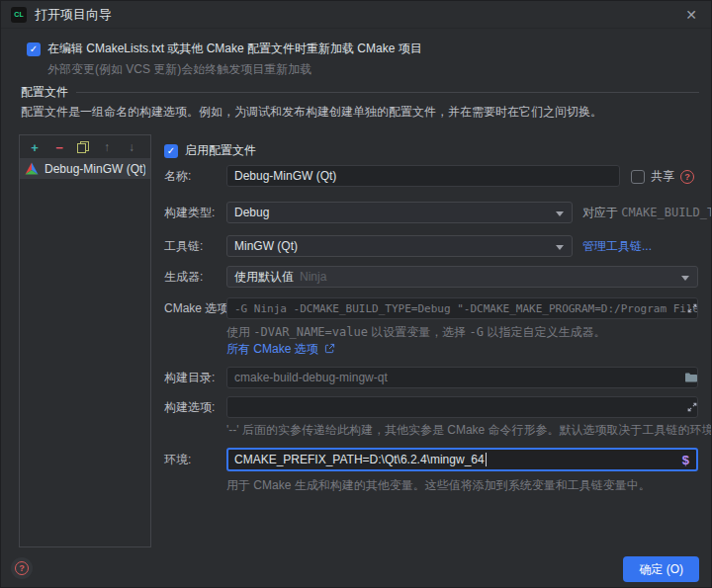 The image size is (712, 588). Describe the element at coordinates (190, 378) in the screenshot. I see `build-directory-label: 构建目录:` at that location.